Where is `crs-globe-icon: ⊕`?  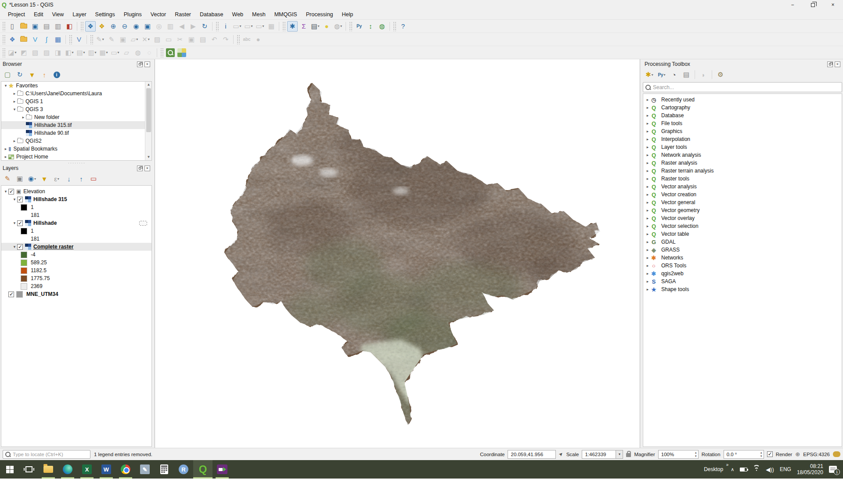 crs-globe-icon: ⊕ is located at coordinates (797, 454).